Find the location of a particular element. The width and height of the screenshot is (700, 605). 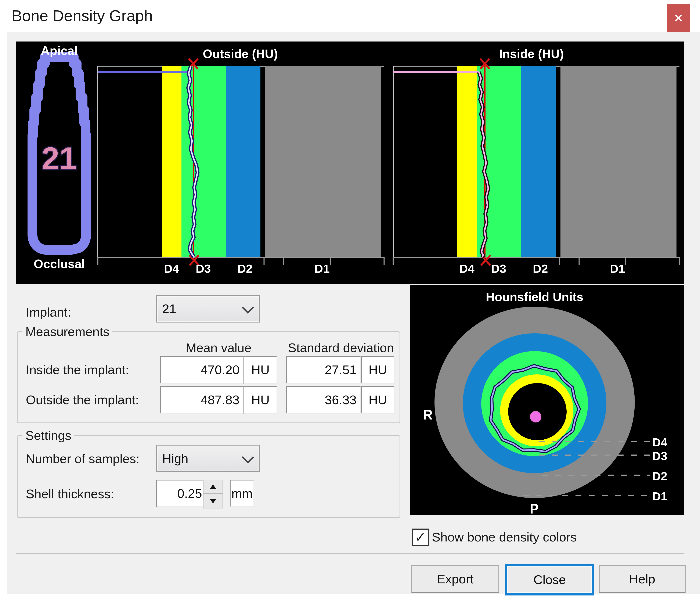

outside-graph is located at coordinates (241, 162).